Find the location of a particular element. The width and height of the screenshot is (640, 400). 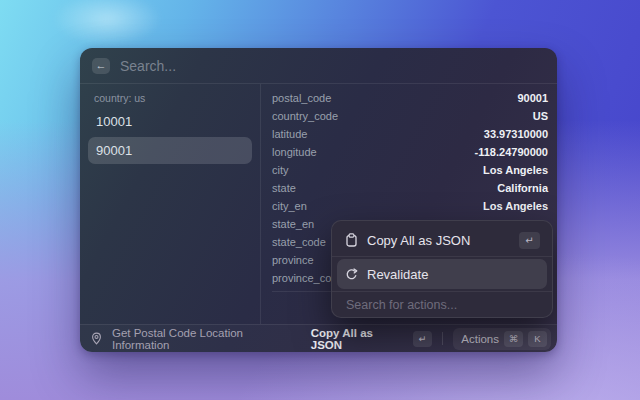

k-key-badge: K is located at coordinates (538, 339).